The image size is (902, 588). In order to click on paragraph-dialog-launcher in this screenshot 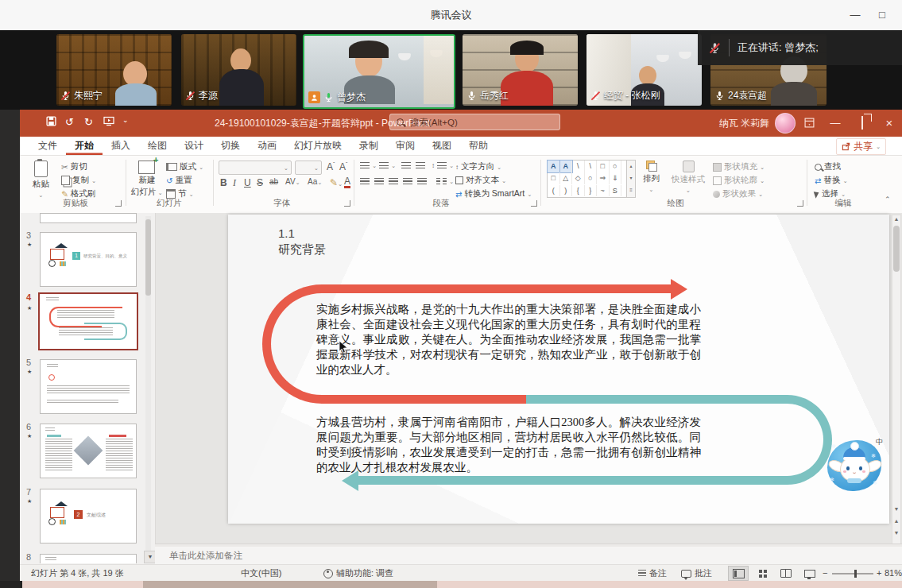, I will do `click(534, 203)`.